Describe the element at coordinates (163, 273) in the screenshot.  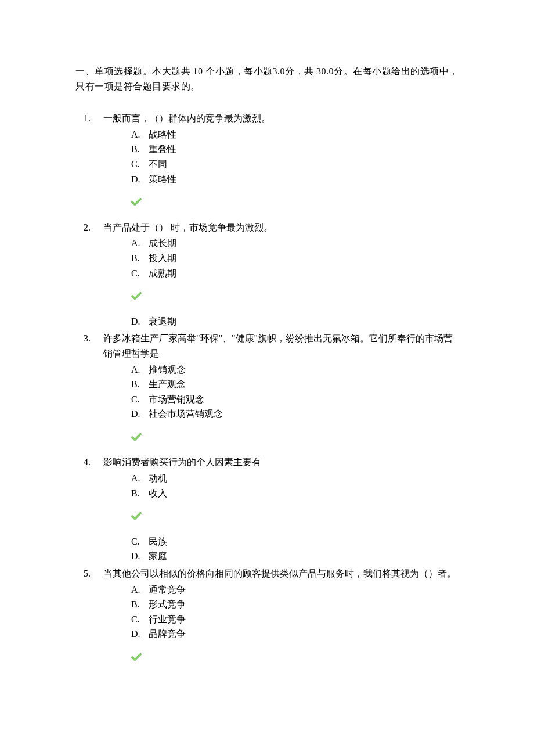
I see `option-text: 成熟期` at that location.